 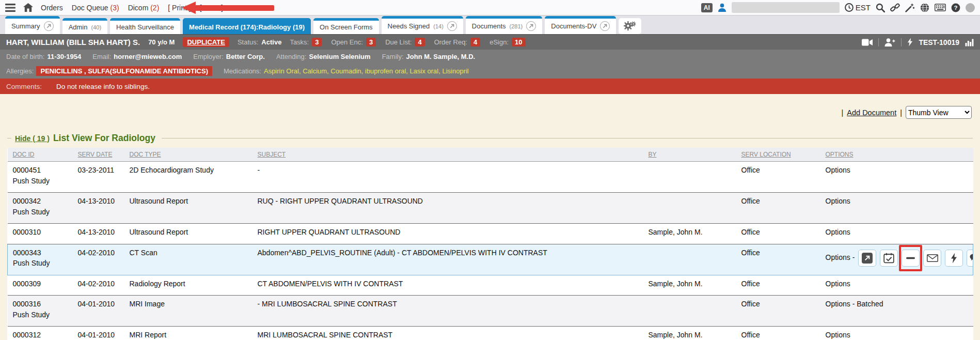 What do you see at coordinates (504, 25) in the screenshot?
I see `tab-documents: Documents(281)` at bounding box center [504, 25].